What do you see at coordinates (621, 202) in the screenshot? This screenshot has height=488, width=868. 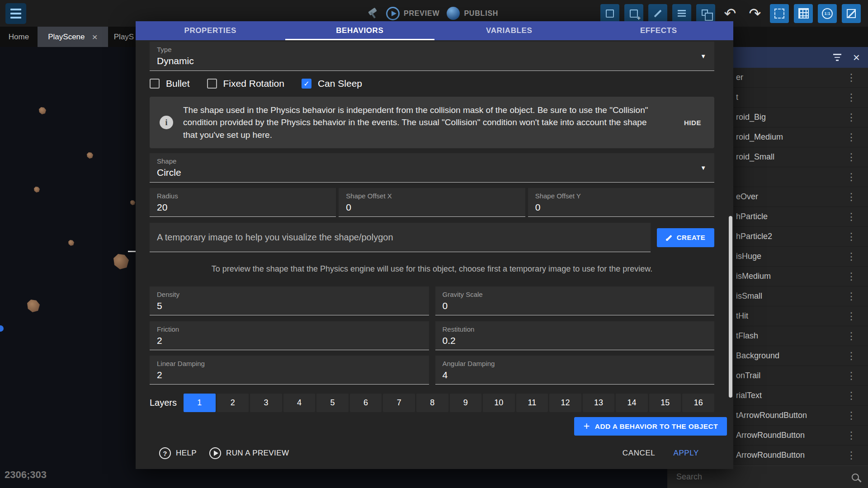 I see `shape-offset-y-field: Shape Offset Y 0` at bounding box center [621, 202].